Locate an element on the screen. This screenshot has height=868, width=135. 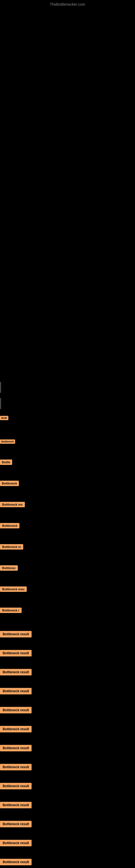
result-item-5: Bottleneck res is located at coordinates (68, 505).